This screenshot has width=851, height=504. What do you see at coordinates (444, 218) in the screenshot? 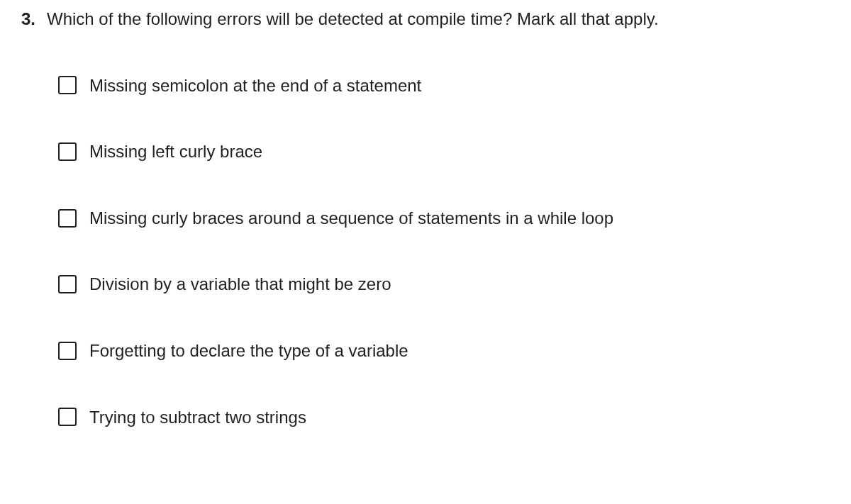
I see `option-item: Missing curly braces around a sequence o…` at bounding box center [444, 218].